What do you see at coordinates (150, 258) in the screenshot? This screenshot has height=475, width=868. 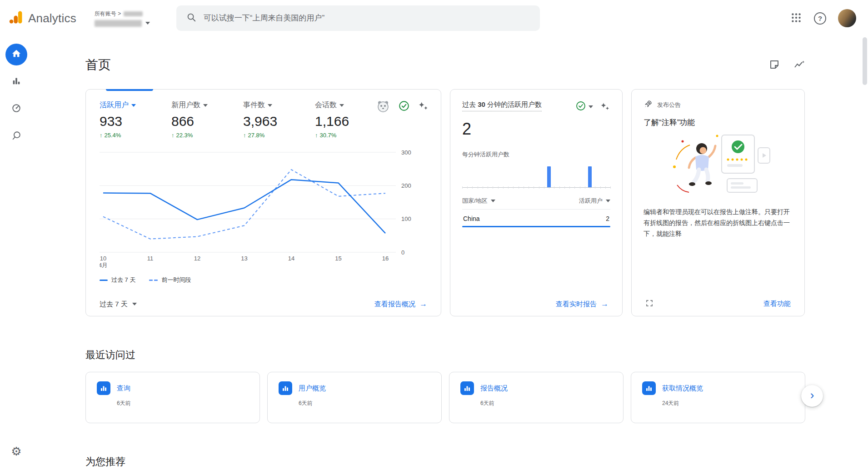 I see `svg-text: 11` at bounding box center [150, 258].